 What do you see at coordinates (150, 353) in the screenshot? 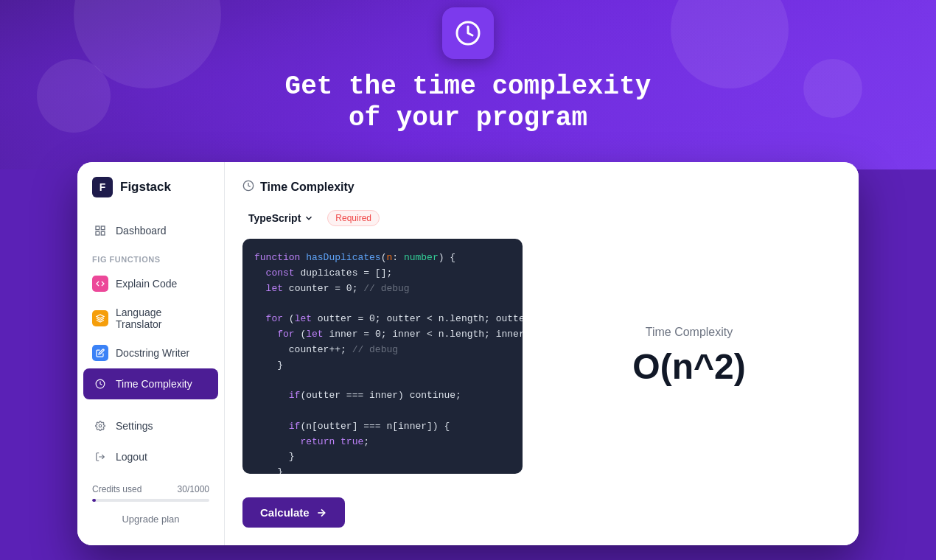
I see `sidebar-item-docstring-writer: Docstring Writer` at bounding box center [150, 353].